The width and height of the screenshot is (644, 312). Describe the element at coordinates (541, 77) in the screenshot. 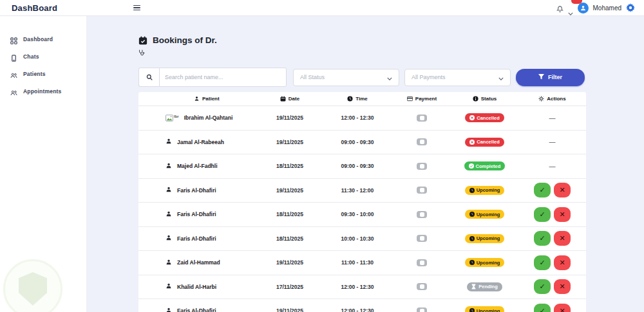

I see `funnel-icon` at that location.